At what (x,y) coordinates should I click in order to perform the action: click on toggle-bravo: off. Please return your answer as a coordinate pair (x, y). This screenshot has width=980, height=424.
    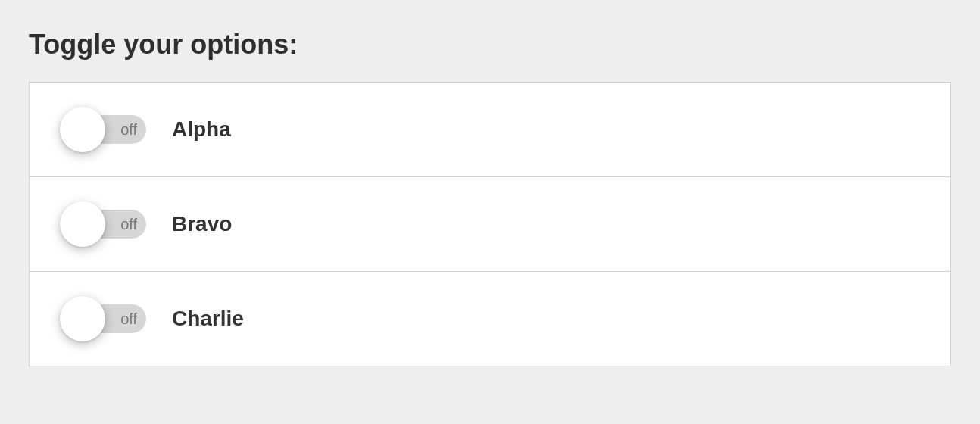
    Looking at the image, I should click on (104, 224).